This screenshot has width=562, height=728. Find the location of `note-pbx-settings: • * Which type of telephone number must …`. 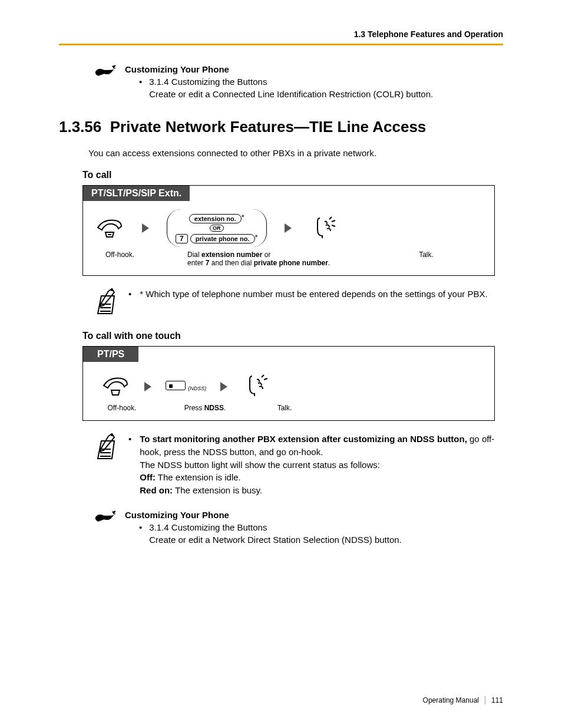

note-pbx-settings: • * Which type of telephone number must … is located at coordinates (299, 303).